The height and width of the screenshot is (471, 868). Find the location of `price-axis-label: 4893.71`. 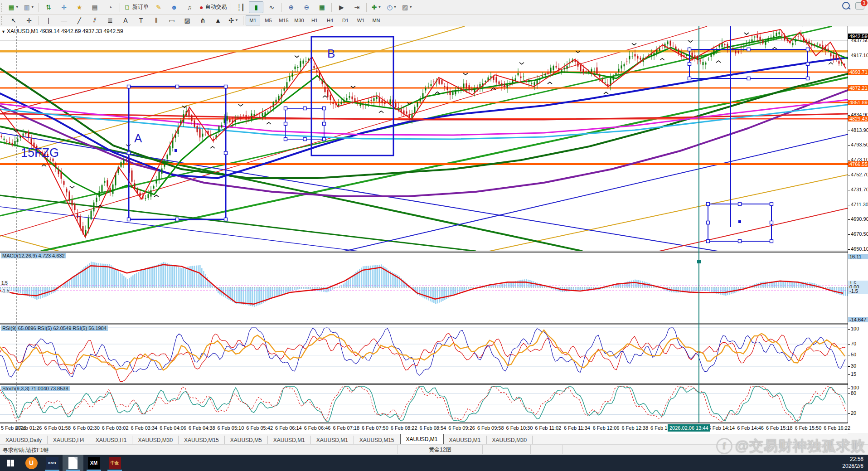

price-axis-label: 4893.71 is located at coordinates (858, 72).